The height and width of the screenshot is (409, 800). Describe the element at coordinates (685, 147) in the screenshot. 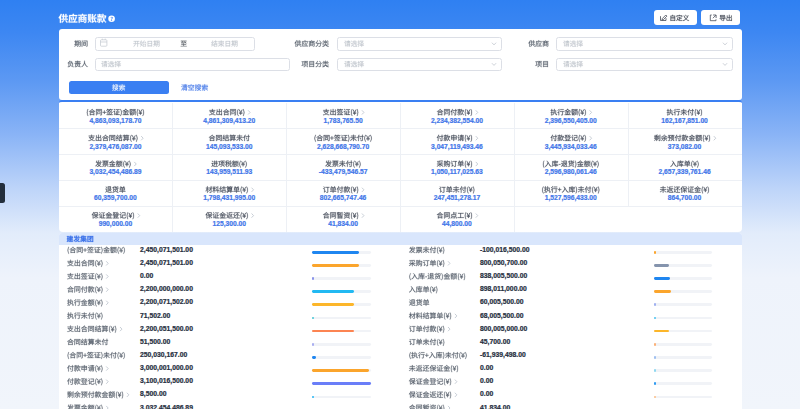

I see `svg-text: 373,082.00` at that location.